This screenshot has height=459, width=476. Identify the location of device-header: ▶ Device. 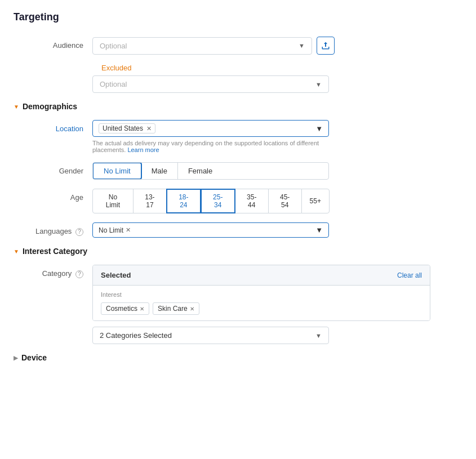
(238, 358).